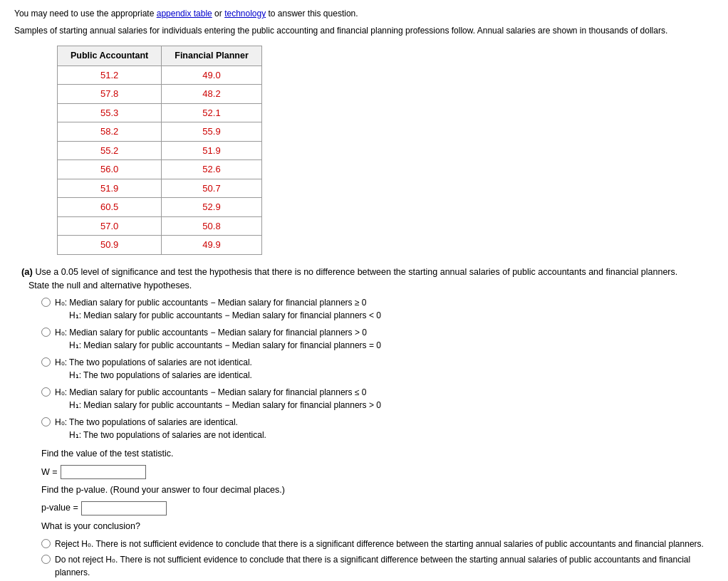 The height and width of the screenshot is (581, 728). Describe the element at coordinates (218, 309) in the screenshot. I see `hypothesis-text-1: H₀: Median salary for public accountants…` at that location.